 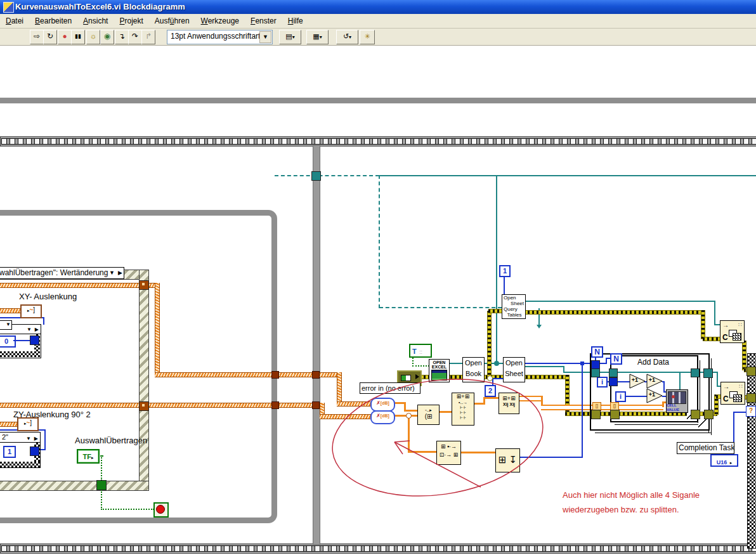 I want to click on completion-task-label: Completion Task, so click(x=705, y=448).